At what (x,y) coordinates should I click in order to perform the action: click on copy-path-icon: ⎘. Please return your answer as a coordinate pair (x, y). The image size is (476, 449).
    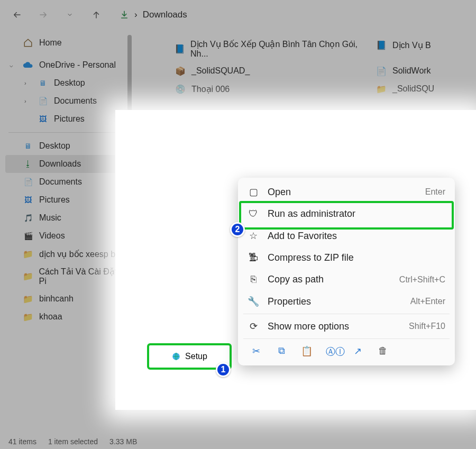
    Looking at the image, I should click on (253, 279).